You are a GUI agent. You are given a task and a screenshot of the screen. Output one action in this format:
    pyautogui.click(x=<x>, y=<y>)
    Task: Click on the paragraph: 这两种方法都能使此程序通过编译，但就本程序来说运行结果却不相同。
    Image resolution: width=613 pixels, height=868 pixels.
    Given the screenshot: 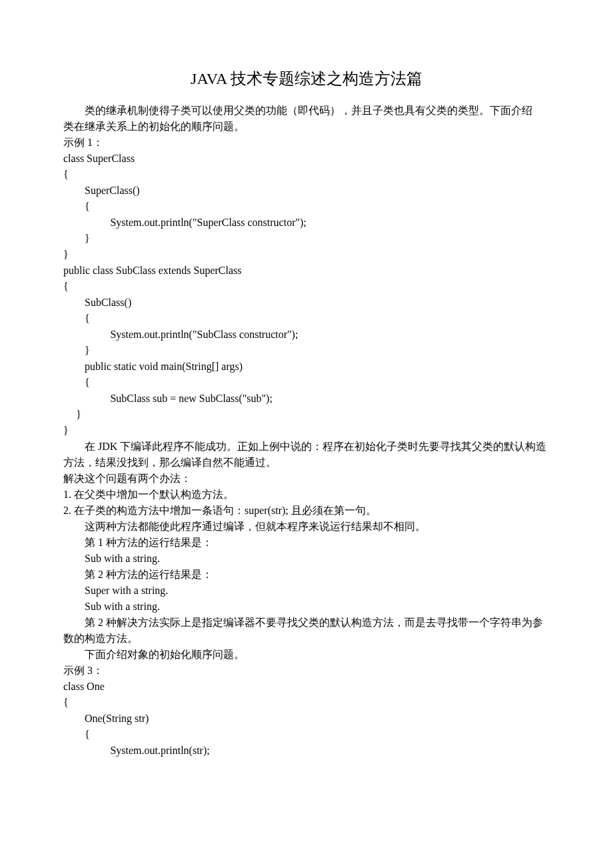 What is the action you would take?
    pyautogui.click(x=306, y=527)
    